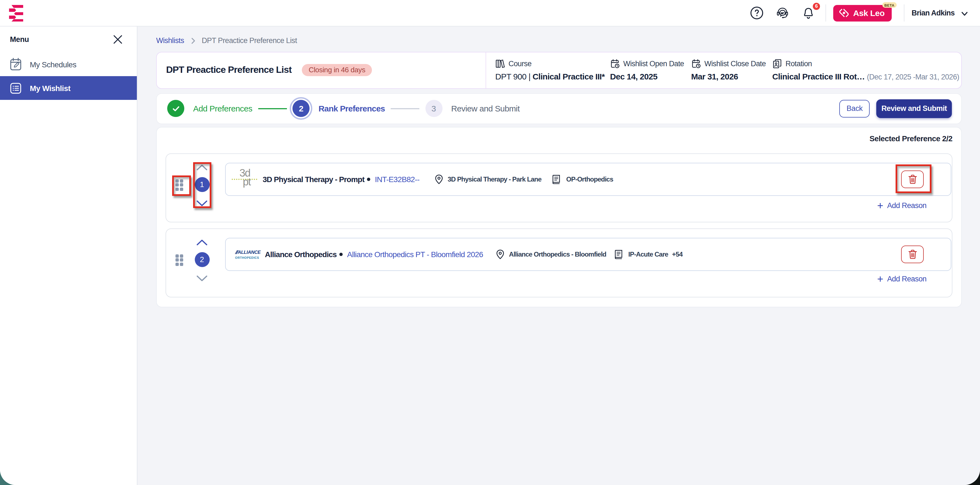 The width and height of the screenshot is (980, 485). Describe the element at coordinates (816, 6) in the screenshot. I see `notification-count-badge: 6` at that location.